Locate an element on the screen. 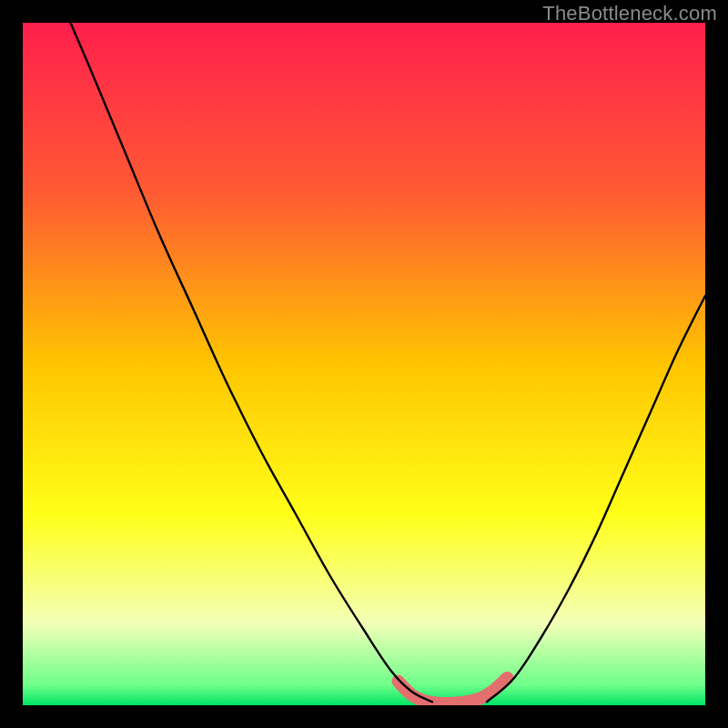  watermark-text: TheBottleneck.com is located at coordinates (630, 14).